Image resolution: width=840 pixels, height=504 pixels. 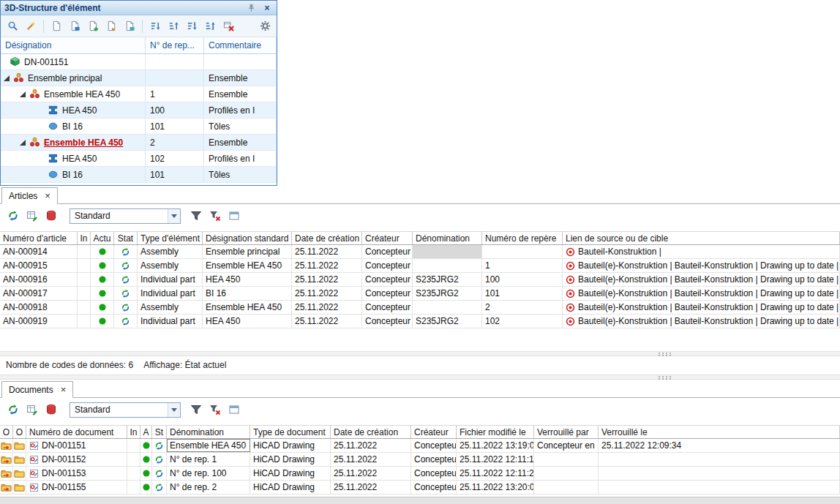 What do you see at coordinates (265, 26) in the screenshot?
I see `settings-gear-icon` at bounding box center [265, 26].